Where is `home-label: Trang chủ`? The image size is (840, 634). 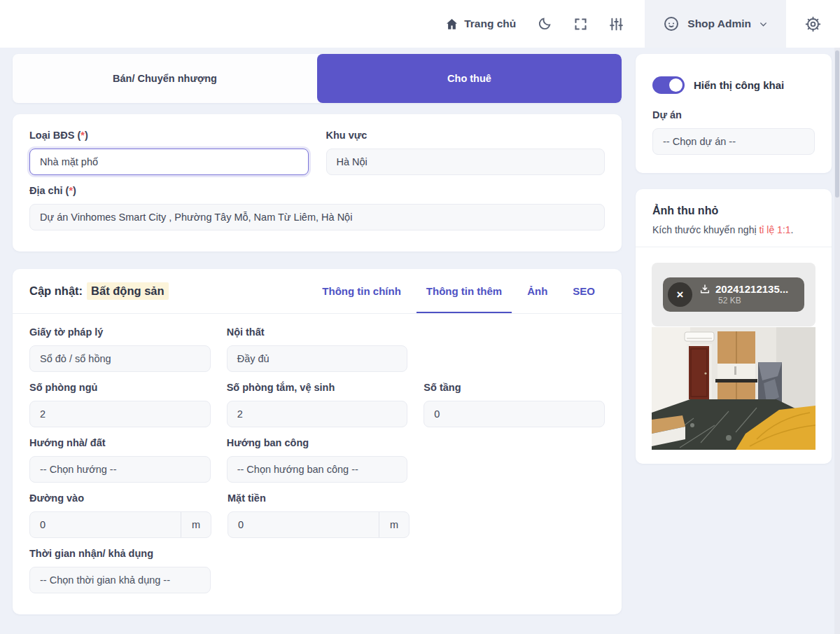
home-label: Trang chủ is located at coordinates (490, 24).